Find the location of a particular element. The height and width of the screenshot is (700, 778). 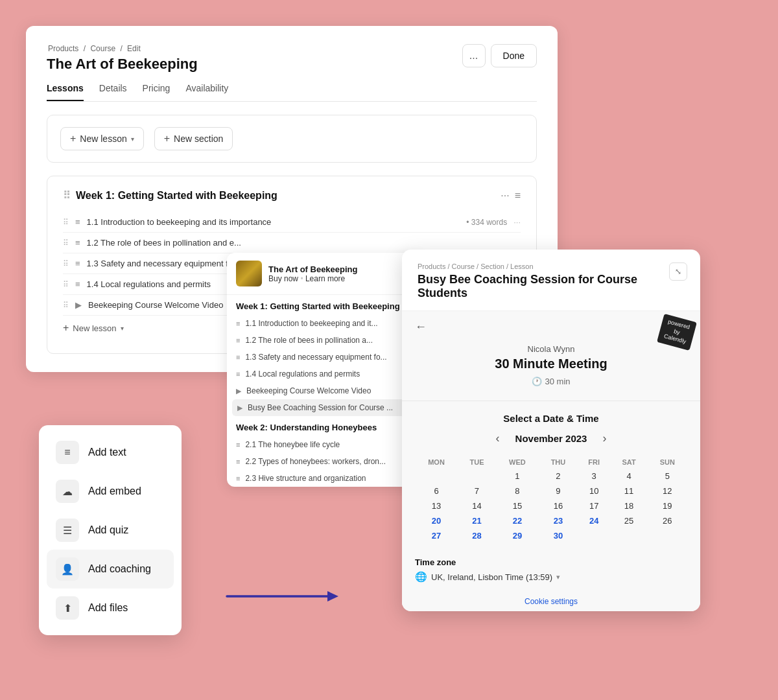

chevron-down-tz-icon: ▾ is located at coordinates (558, 577).